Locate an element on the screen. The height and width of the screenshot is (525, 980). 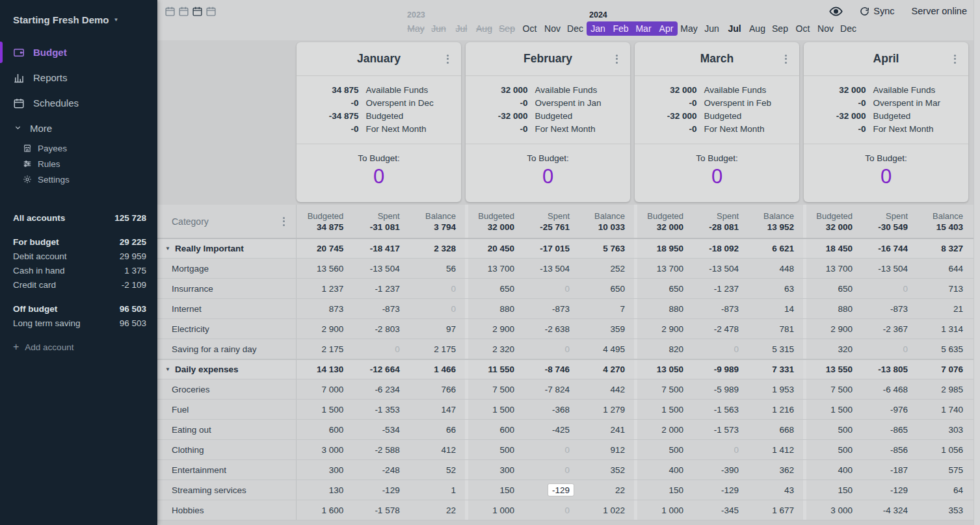
category-cell: Mortgage is located at coordinates (226, 268).